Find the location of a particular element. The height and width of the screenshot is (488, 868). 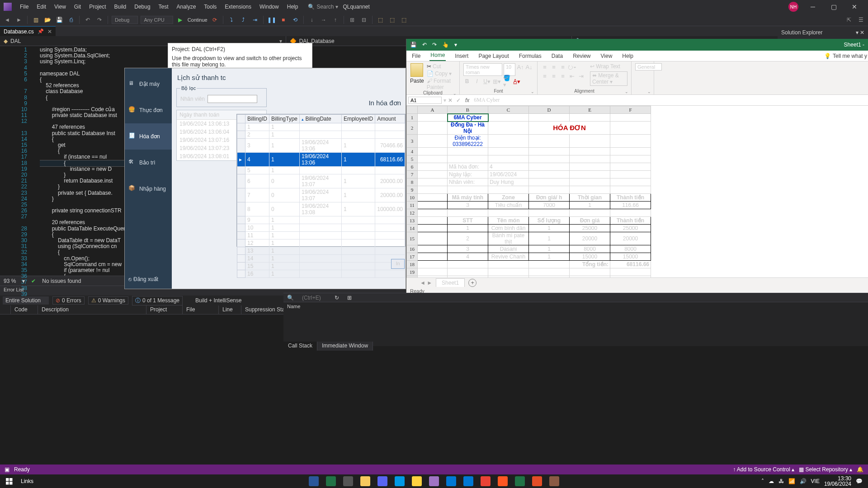

stop-icon: ■ is located at coordinates (283, 20).